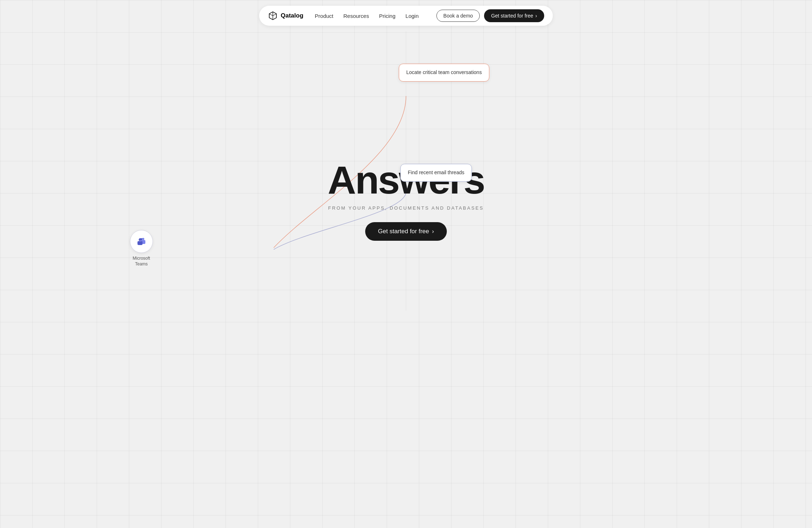 The image size is (812, 528). I want to click on card-email-text: Find recent email threads, so click(436, 172).